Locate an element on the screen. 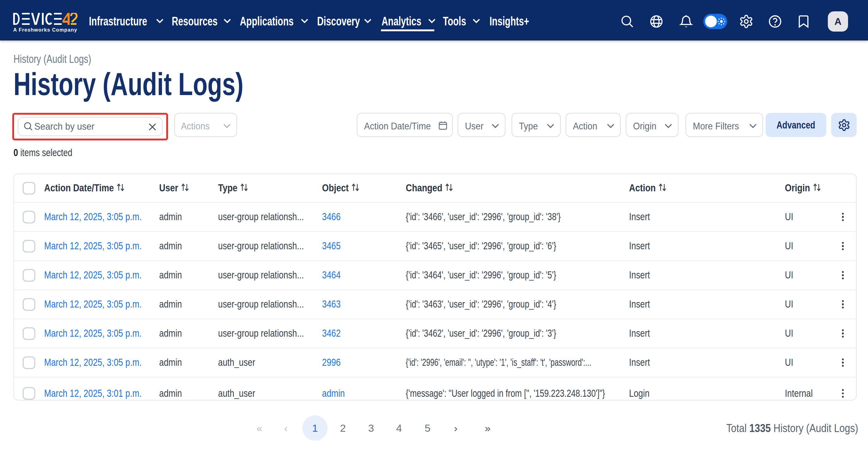 The image size is (868, 463). svg-text: A Freshworks Company is located at coordinates (45, 30).